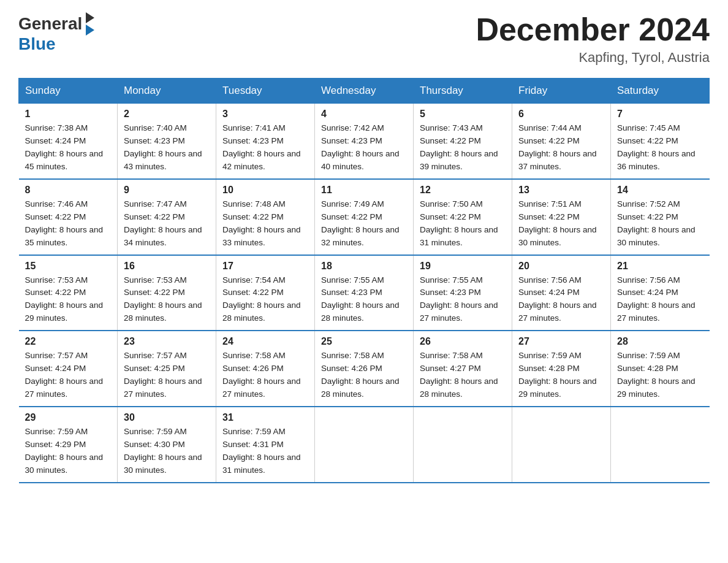 The image size is (728, 563). I want to click on day-number: 30, so click(167, 418).